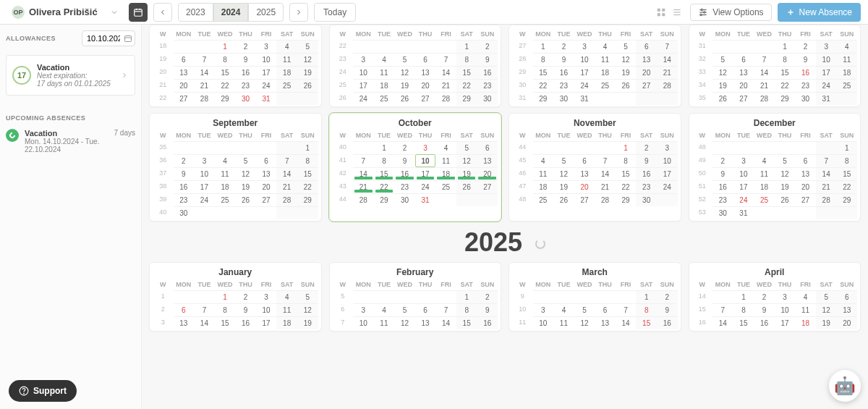  I want to click on day-cell: 23, so click(405, 187).